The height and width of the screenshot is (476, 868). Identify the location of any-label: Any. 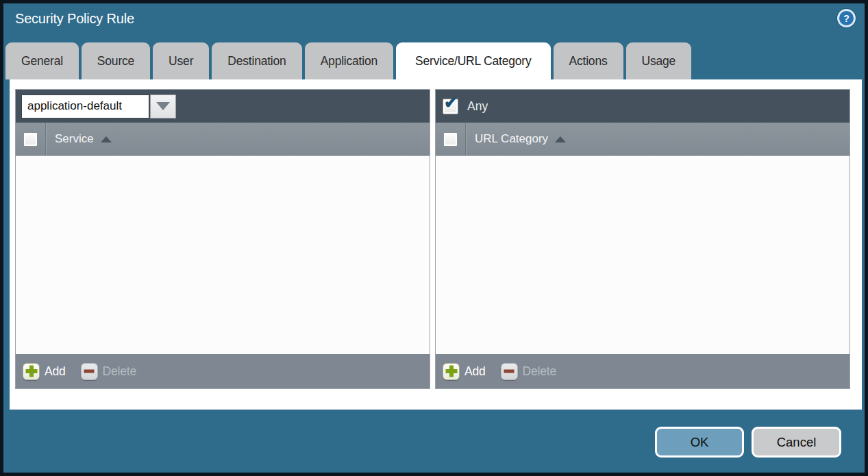
(478, 107).